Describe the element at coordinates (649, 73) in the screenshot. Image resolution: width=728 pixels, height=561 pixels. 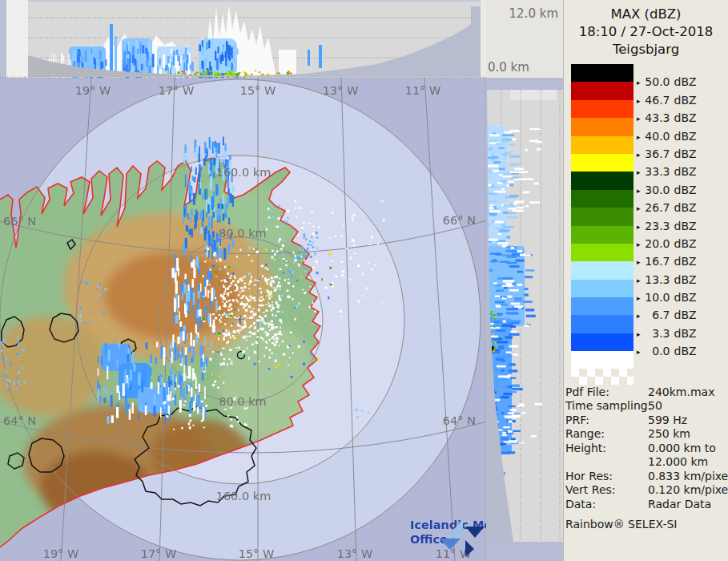
I see `legend-row: ▸50.0dBZ` at that location.